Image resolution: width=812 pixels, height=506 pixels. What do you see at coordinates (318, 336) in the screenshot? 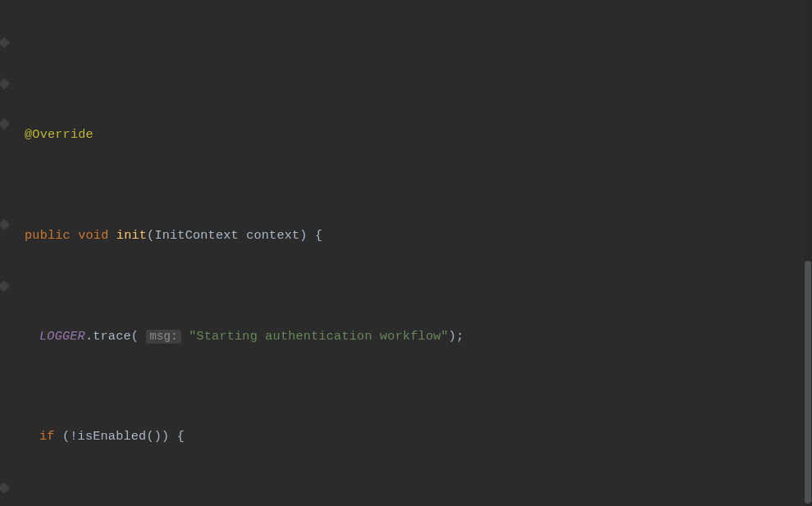
I see `string-literal: "Starting authentication workflow"` at bounding box center [318, 336].